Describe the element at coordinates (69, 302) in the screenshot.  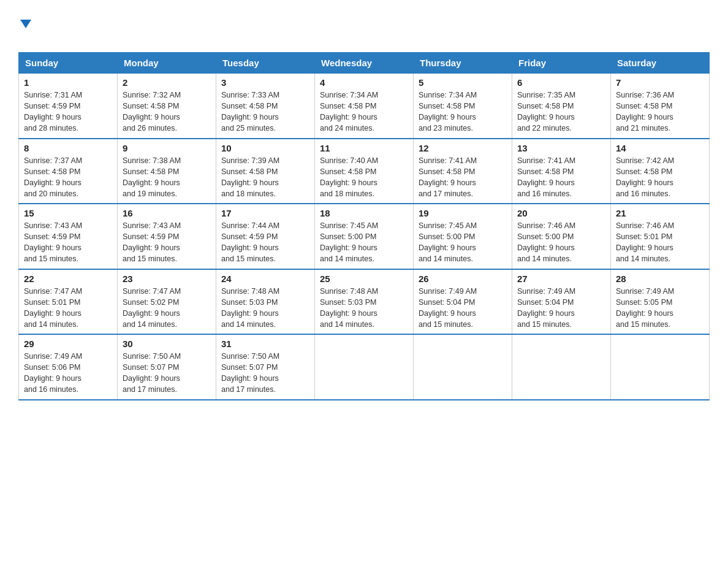
I see `calendar-cell: 22 Sunrise: 7:47 AM Sunset: 5:01 PM Dayl…` at that location.